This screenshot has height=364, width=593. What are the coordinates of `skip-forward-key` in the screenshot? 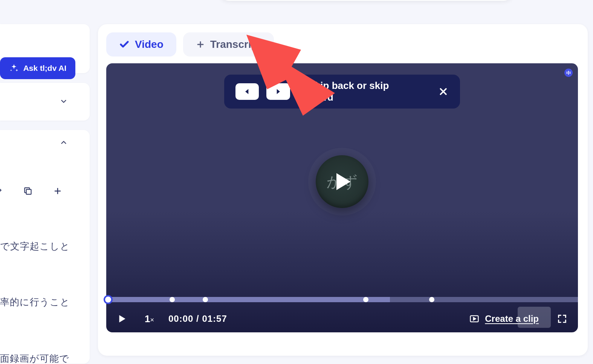 It's located at (278, 92).